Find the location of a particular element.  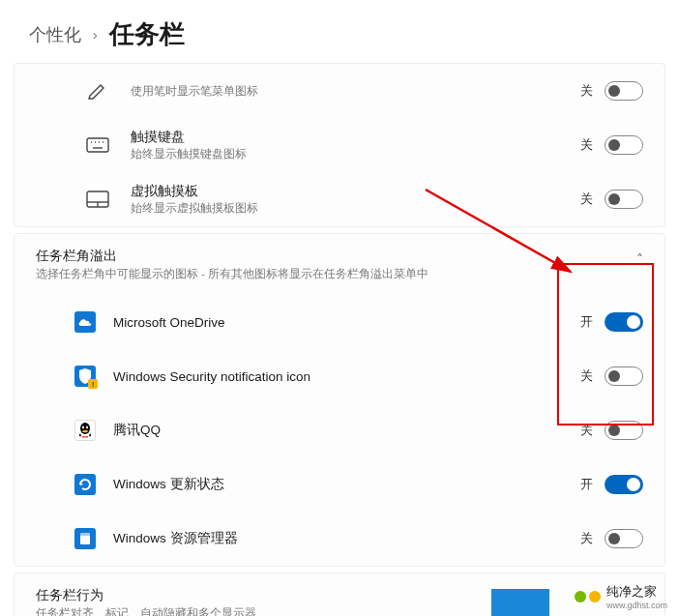

touch-keyboard-title: 触摸键盘 is located at coordinates (356, 137).